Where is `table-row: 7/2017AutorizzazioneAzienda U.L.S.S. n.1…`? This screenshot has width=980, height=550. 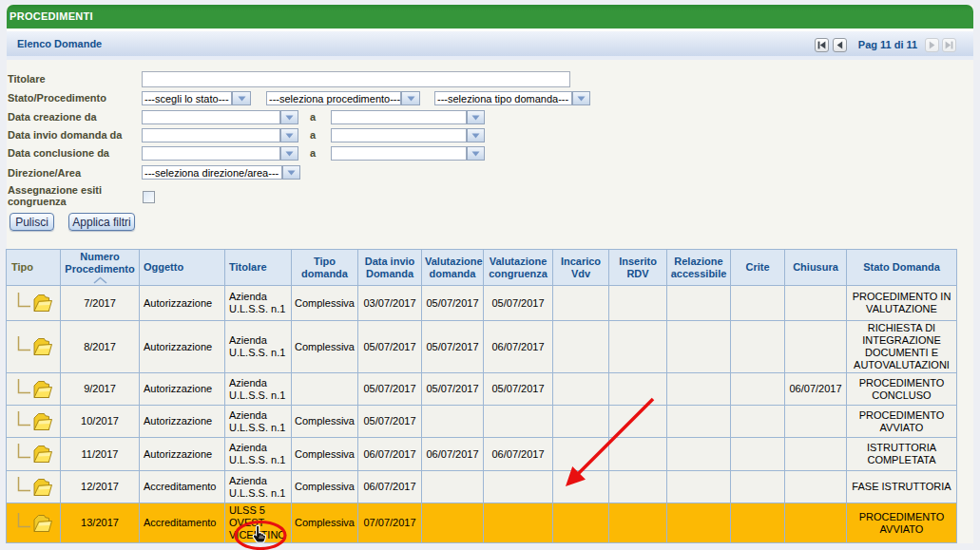 table-row: 7/2017AutorizzazioneAzienda U.L.S.S. n.1… is located at coordinates (482, 304).